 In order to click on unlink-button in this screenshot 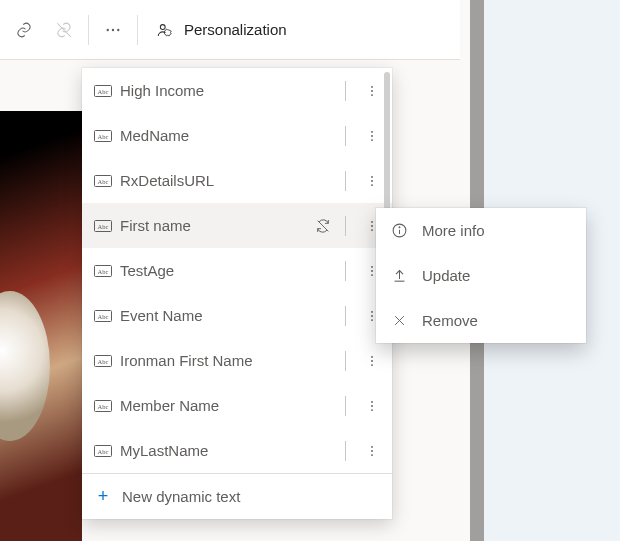, I will do `click(64, 30)`.